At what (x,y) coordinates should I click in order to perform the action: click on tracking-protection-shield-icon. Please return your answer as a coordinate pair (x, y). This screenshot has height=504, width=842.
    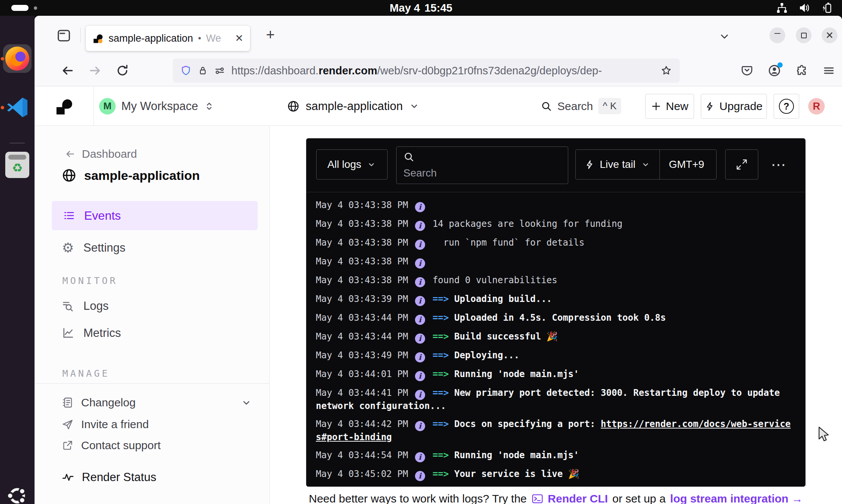
    Looking at the image, I should click on (186, 71).